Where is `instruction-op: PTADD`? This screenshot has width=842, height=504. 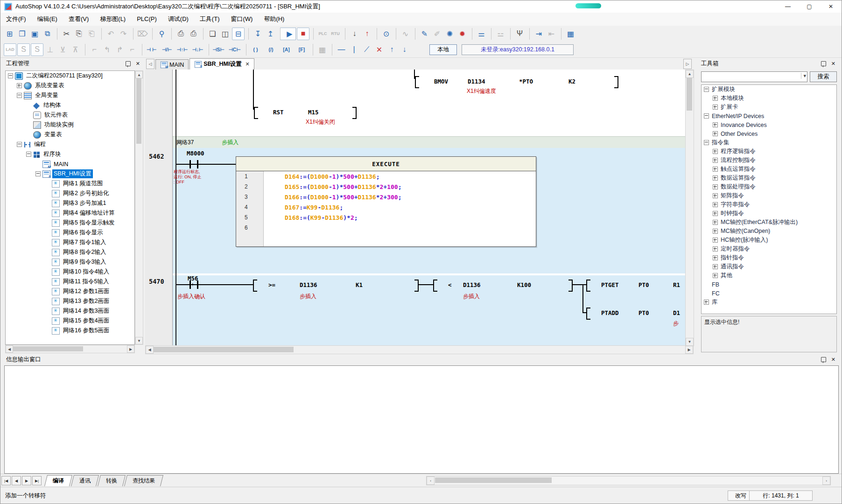 instruction-op: PTADD is located at coordinates (610, 313).